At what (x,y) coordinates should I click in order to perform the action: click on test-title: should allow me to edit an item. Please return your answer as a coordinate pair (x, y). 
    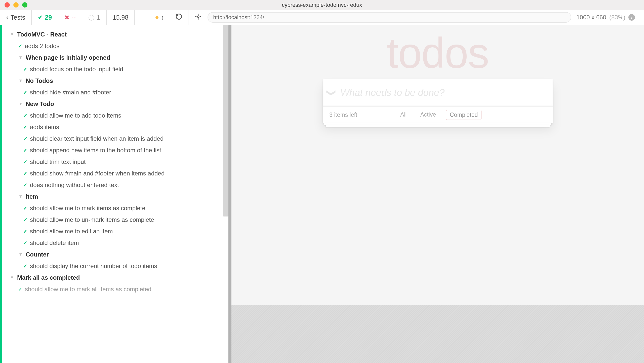
    Looking at the image, I should click on (71, 231).